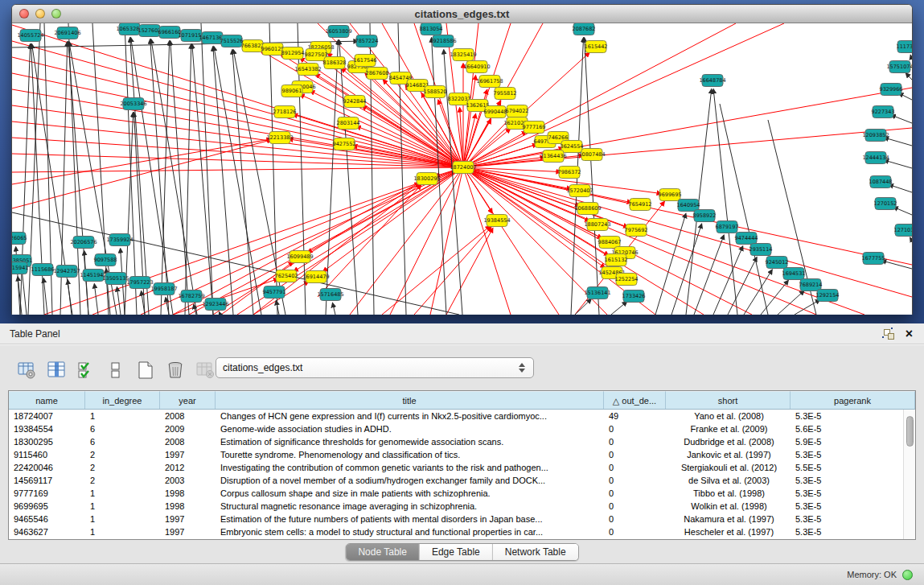 This screenshot has width=924, height=585. I want to click on graph-node: 2718126, so click(285, 113).